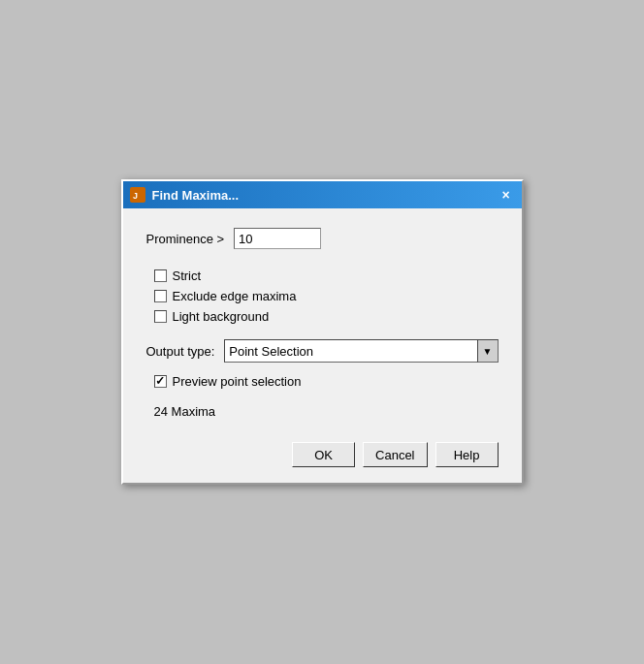 Image resolution: width=644 pixels, height=664 pixels. I want to click on exclude-edge-row: Exclude edge maxima, so click(326, 297).